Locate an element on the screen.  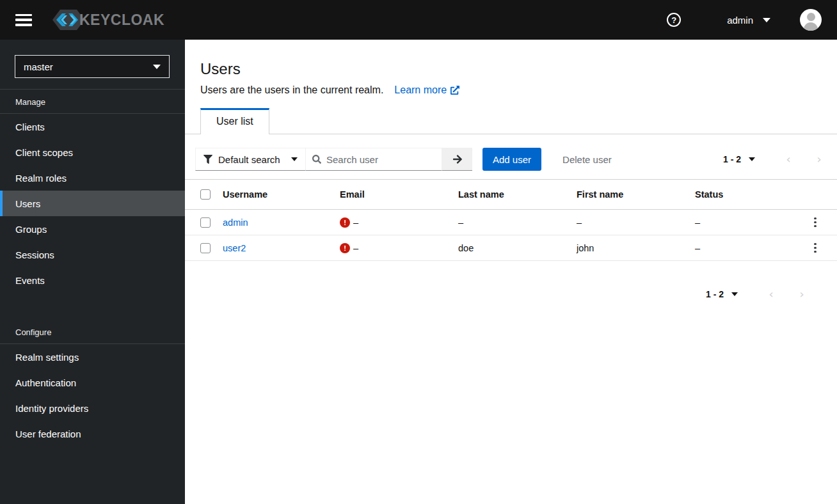
page-title: Users is located at coordinates (511, 69).